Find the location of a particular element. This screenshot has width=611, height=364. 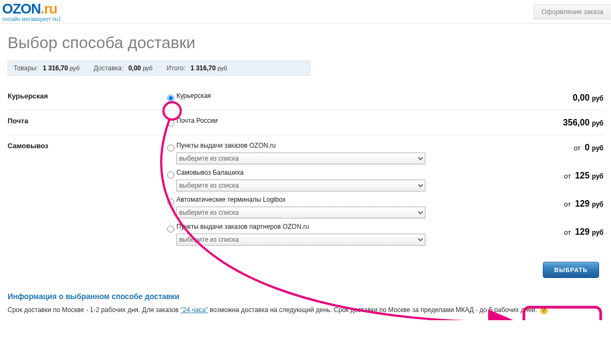

price-value: 0,00 is located at coordinates (582, 97).